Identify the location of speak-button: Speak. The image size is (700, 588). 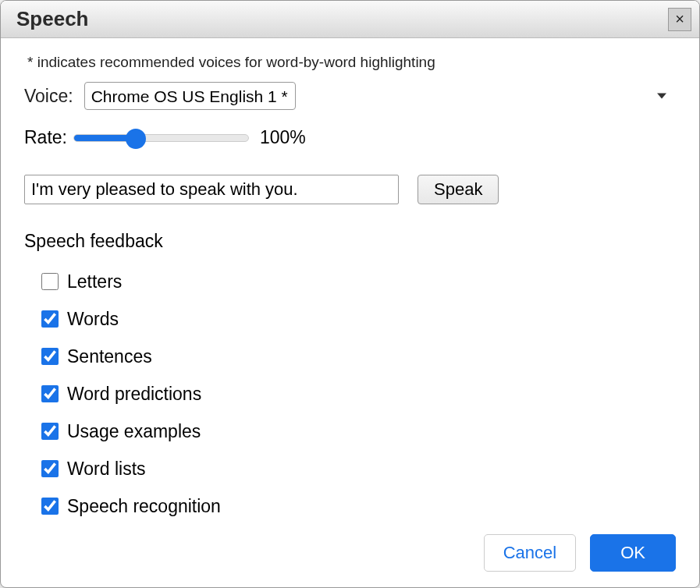
(458, 190).